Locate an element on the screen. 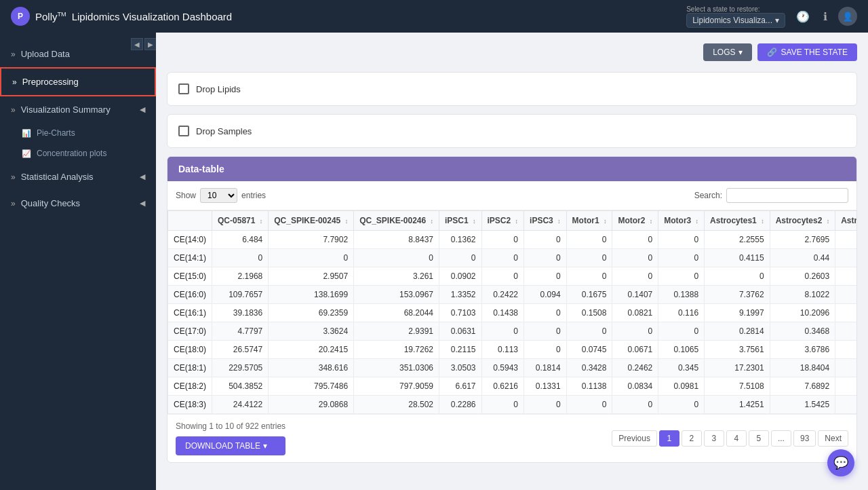 The width and height of the screenshot is (868, 490). header-left: P PollyTM Lipidomics Visualization Dashb… is located at coordinates (121, 16).